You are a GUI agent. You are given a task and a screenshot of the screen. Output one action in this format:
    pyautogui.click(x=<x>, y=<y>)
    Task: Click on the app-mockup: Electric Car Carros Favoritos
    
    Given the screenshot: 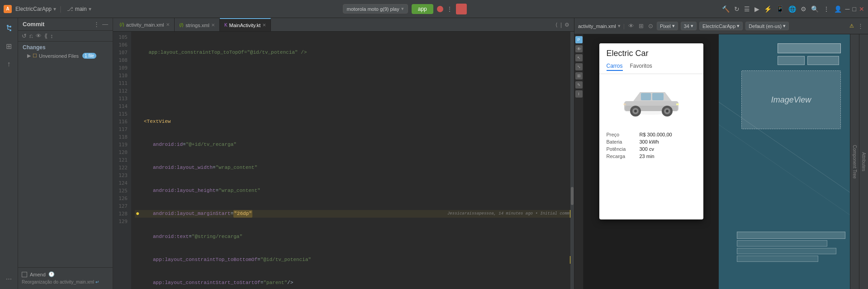 What is the action you would take?
    pyautogui.click(x=651, y=131)
    